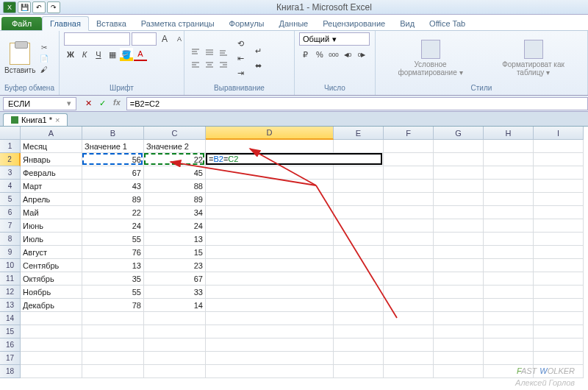  What do you see at coordinates (51, 213) in the screenshot?
I see `cell-A6: Май` at bounding box center [51, 213].